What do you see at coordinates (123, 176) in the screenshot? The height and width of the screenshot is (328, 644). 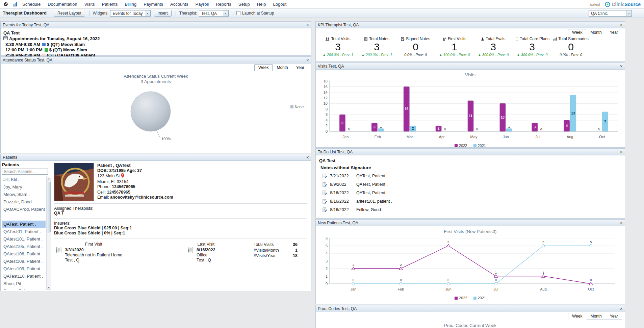 I see `location-pin-icon` at bounding box center [123, 176].